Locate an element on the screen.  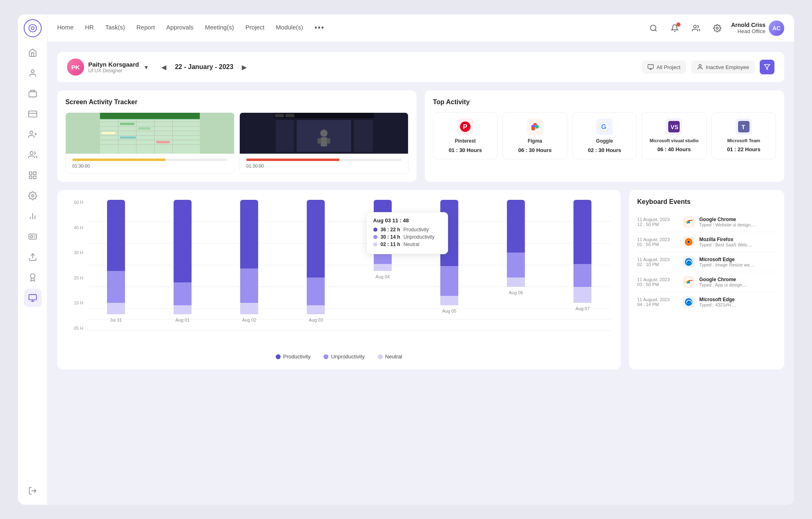
employee-selector: PK Paityn Korsgaard UI UX Designer ▾ is located at coordinates (107, 67).